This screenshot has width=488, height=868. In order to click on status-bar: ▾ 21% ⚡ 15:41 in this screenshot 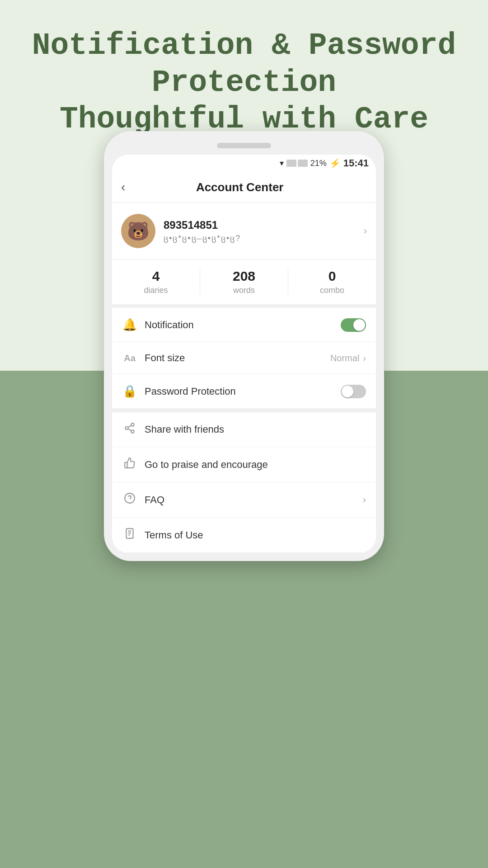, I will do `click(244, 163)`.